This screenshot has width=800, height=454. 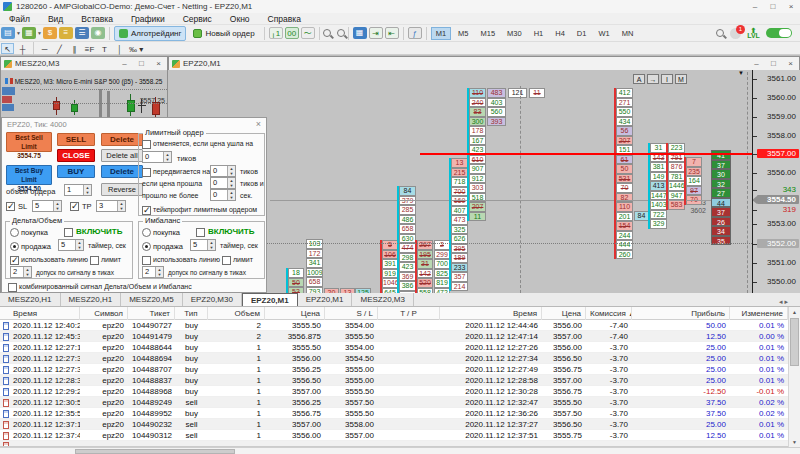 What do you see at coordinates (22, 48) in the screenshot?
I see `crosshair-icon: ┼` at bounding box center [22, 48].